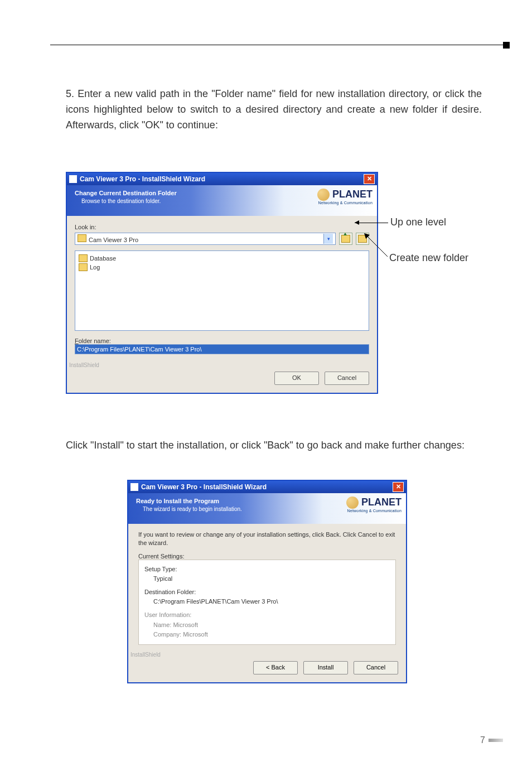 This screenshot has width=532, height=776. Describe the element at coordinates (418, 222) in the screenshot. I see `annotation-up-one-level: Up one level` at that location.